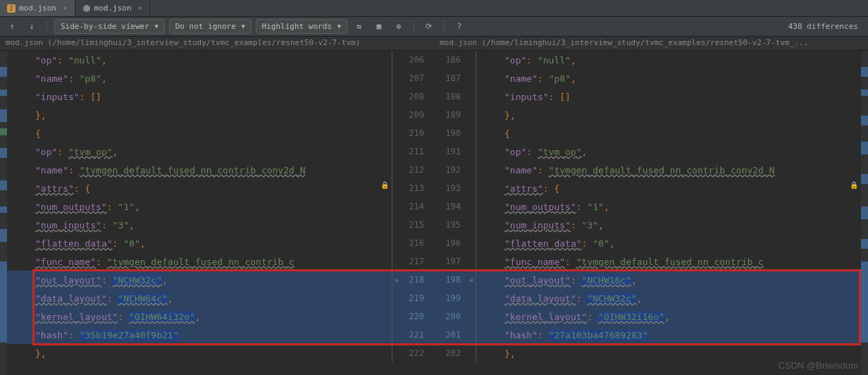  I want to click on diff-icon, so click(87, 8).